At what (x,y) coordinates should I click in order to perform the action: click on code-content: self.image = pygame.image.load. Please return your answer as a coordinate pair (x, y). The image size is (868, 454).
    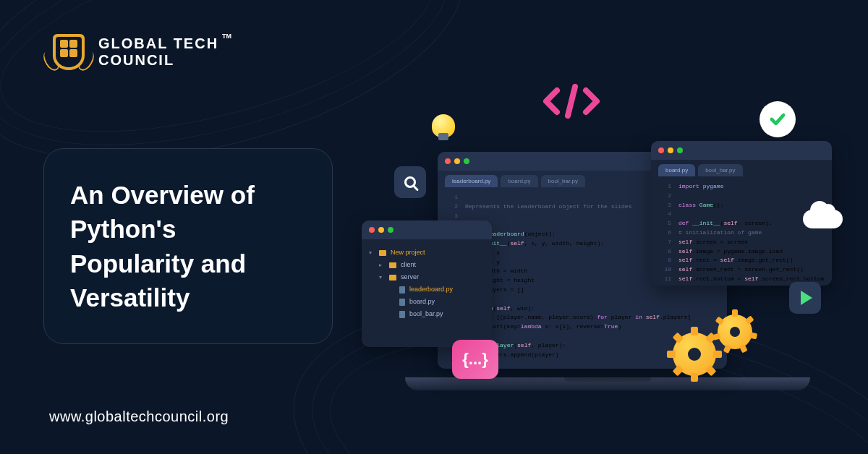
    Looking at the image, I should click on (731, 252).